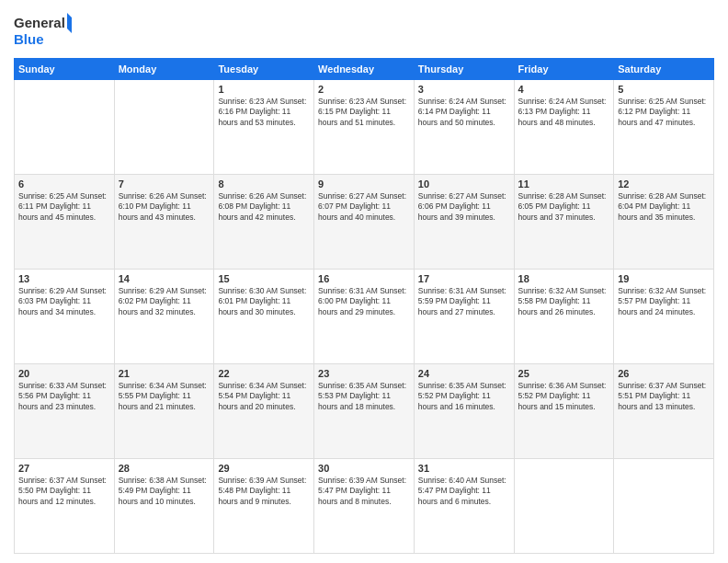 The image size is (728, 563). Describe the element at coordinates (564, 316) in the screenshot. I see `calendar-cell: 18Sunrise: 6:32 AM Sunset: 5:58 PM Dayli…` at that location.